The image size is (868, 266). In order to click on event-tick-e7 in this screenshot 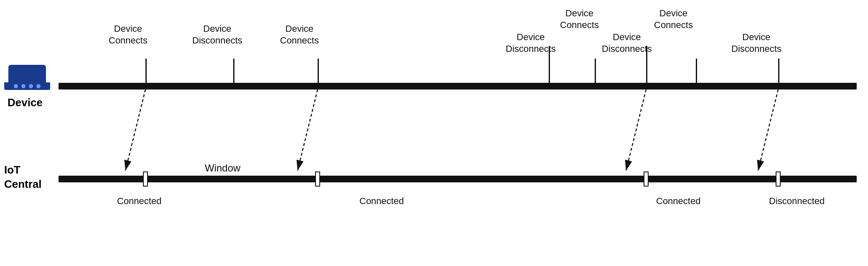, I will do `click(696, 72)`.